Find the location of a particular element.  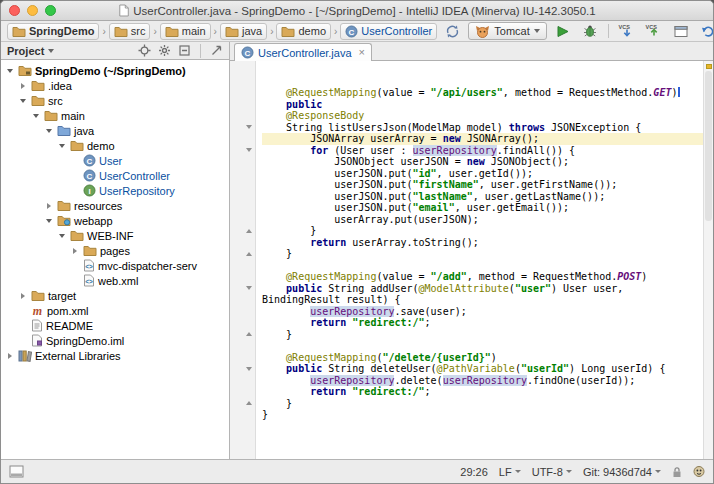

tree-item-demo: demo is located at coordinates (115, 146).